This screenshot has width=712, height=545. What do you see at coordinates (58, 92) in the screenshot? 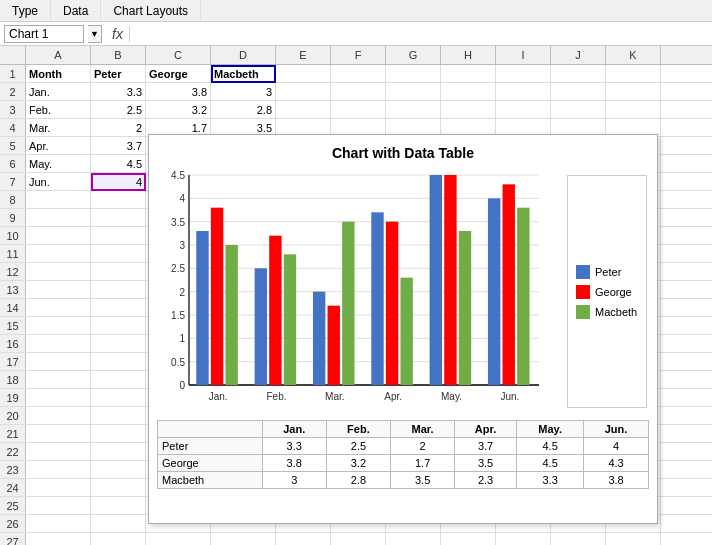
I see `cell: Jan.` at bounding box center [58, 92].